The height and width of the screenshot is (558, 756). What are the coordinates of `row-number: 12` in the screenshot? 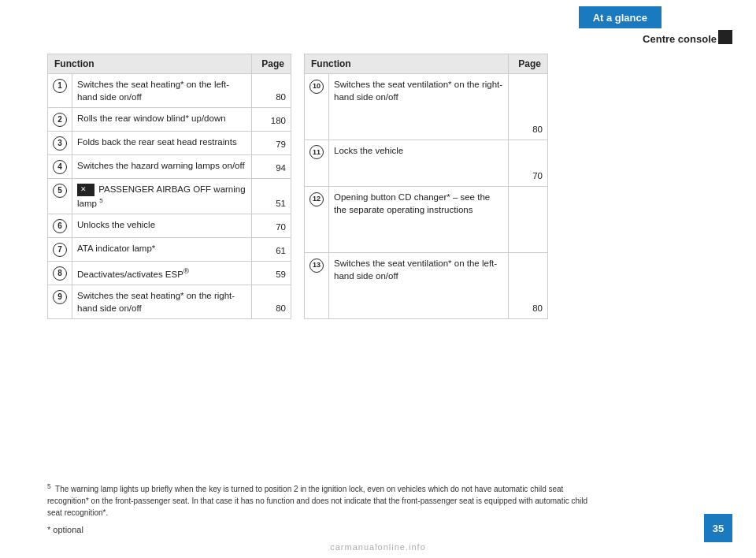 It's located at (317, 220).